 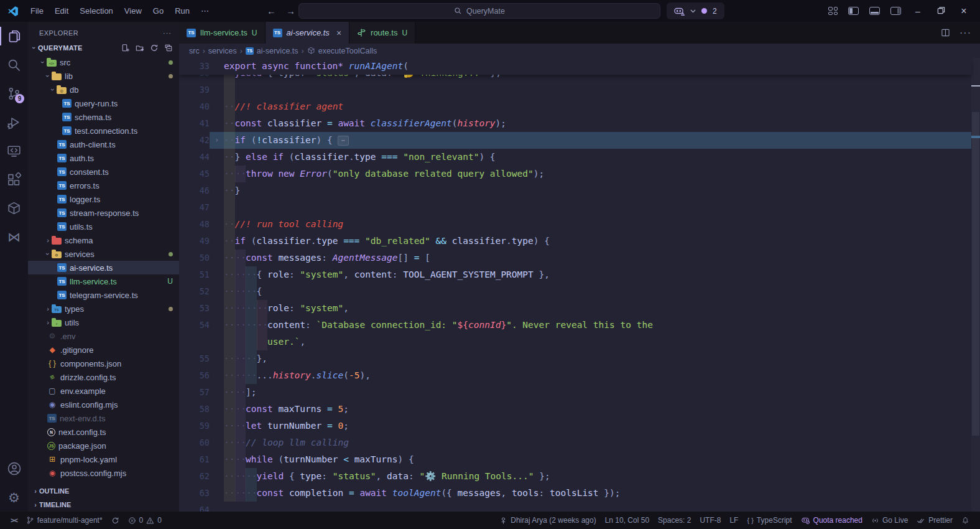 I want to click on menu-selection: Selection, so click(x=96, y=11).